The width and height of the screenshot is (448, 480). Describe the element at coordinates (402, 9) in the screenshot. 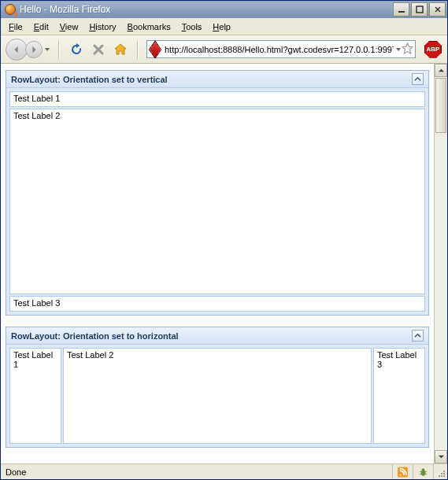

I see `minimize-button` at that location.